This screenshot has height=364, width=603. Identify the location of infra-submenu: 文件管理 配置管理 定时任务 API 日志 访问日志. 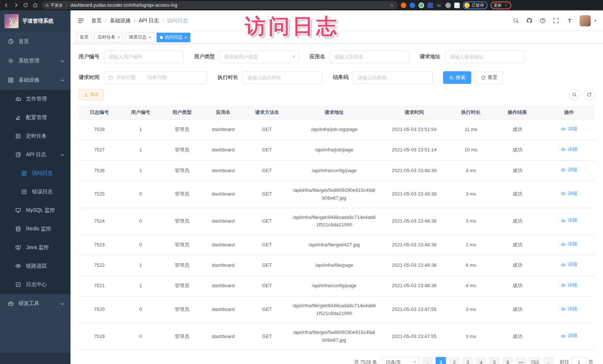
(35, 192).